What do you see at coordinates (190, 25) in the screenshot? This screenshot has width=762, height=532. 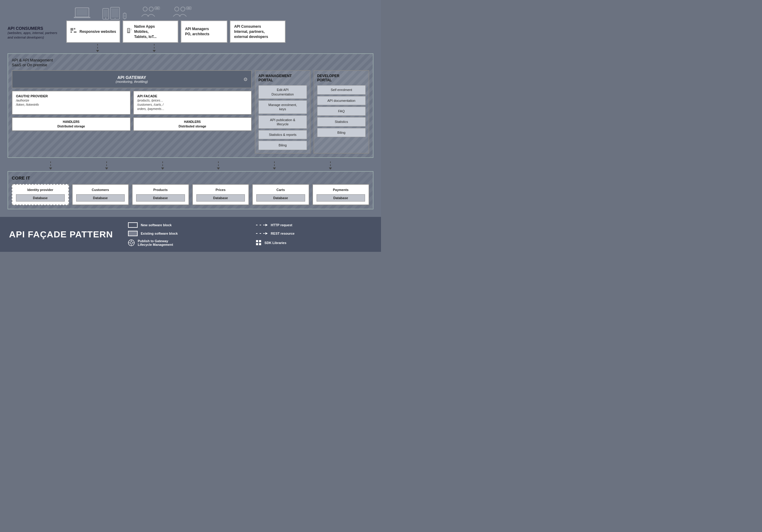 I see `consumers-section: API CONSUMERS (websites, apps, internal,…` at bounding box center [190, 25].